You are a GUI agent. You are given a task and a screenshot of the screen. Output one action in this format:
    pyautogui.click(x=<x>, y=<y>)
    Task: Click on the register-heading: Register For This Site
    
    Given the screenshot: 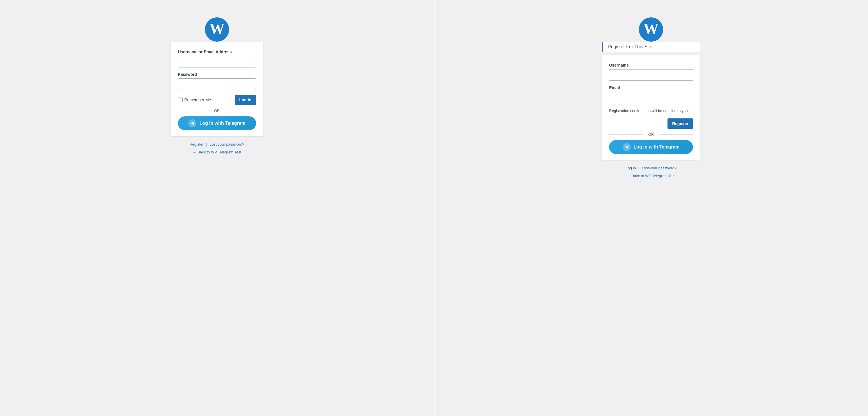 What is the action you would take?
    pyautogui.click(x=651, y=47)
    